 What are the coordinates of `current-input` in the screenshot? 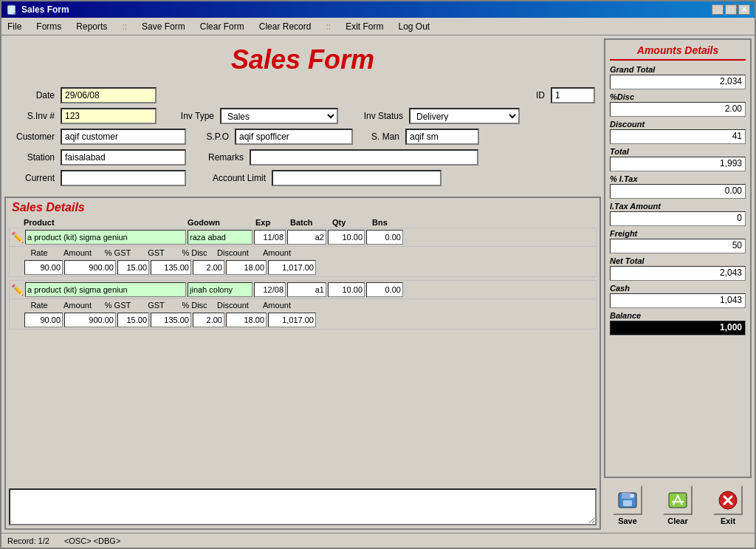 It's located at (123, 178).